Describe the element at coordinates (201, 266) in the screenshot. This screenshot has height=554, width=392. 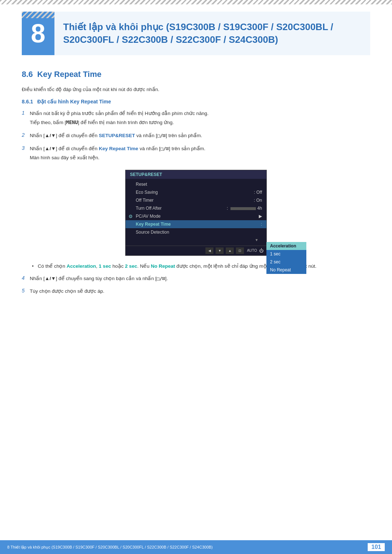
I see `bullet-item-note: Có thể chọn Acceleration, 1 sec hoặc 2 s…` at that location.